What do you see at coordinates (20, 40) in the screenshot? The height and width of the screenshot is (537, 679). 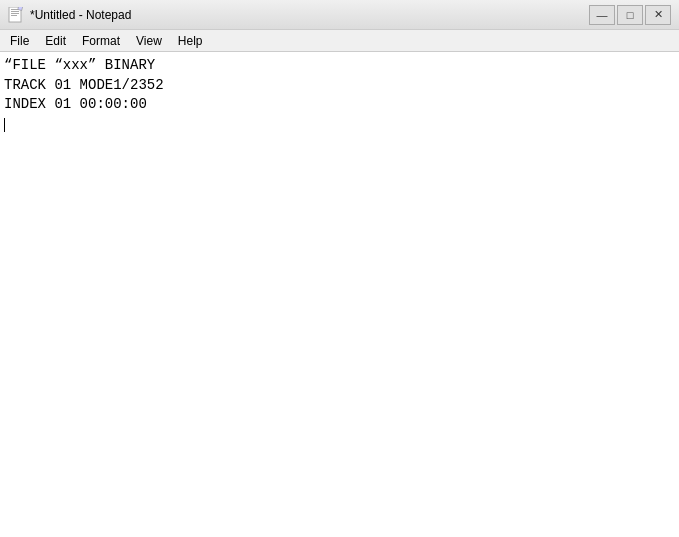 I see `menu-file: File` at bounding box center [20, 40].